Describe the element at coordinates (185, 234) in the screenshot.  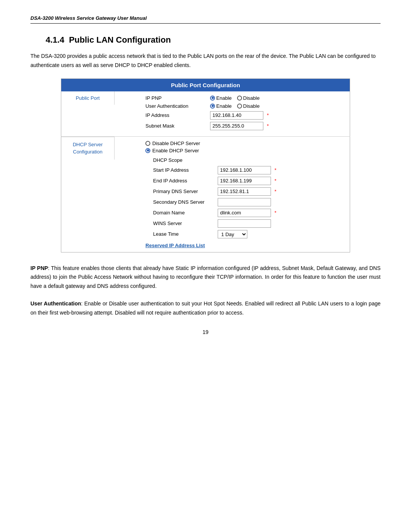
I see `lease-time-label: Lease Time` at that location.